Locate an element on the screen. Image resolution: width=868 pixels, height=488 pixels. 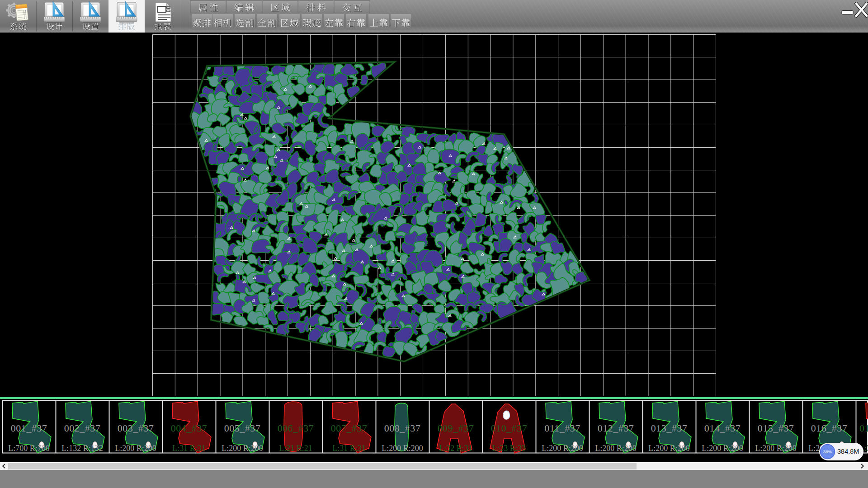
svg-text: 016_#37 is located at coordinates (829, 428).